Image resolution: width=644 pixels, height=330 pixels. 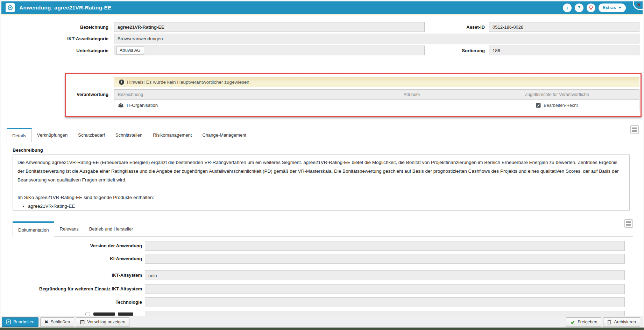 I want to click on edit-right-label: Bearbeiten-Recht, so click(x=560, y=105).